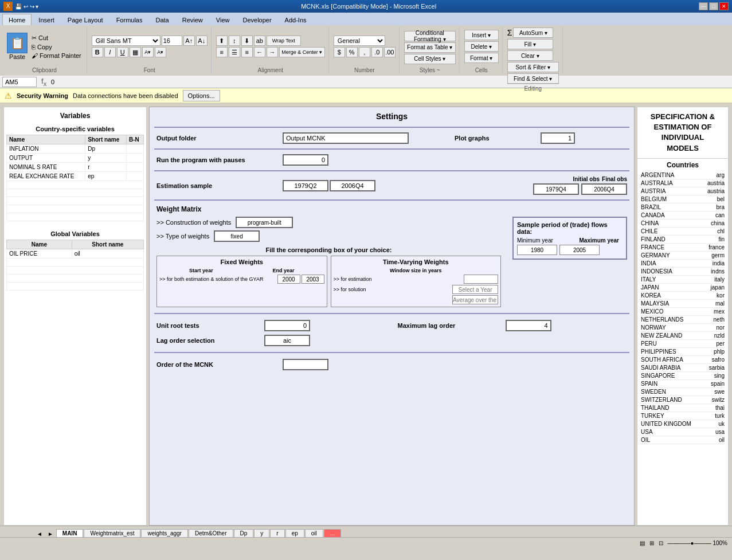  What do you see at coordinates (46, 19) in the screenshot?
I see `tab-insert: Insert` at bounding box center [46, 19].